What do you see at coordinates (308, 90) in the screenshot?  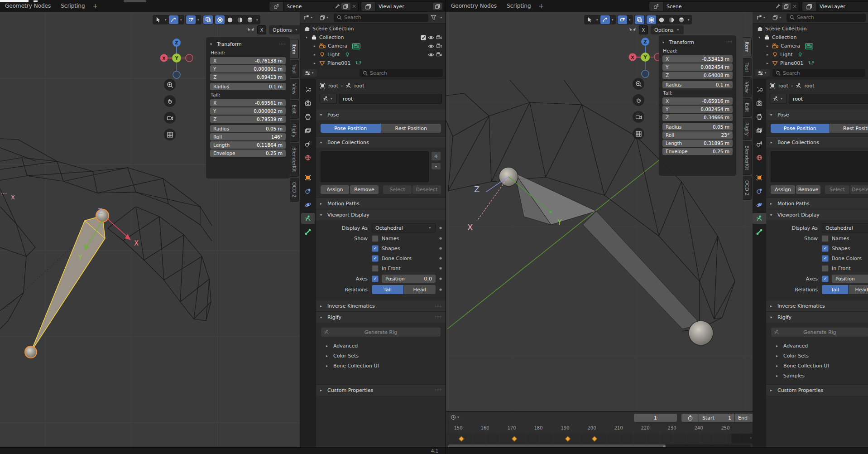 I see `tab-tool` at bounding box center [308, 90].